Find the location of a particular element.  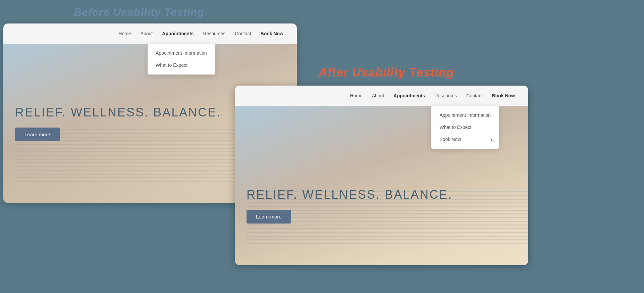

after-nav-contact: Contact is located at coordinates (474, 96).